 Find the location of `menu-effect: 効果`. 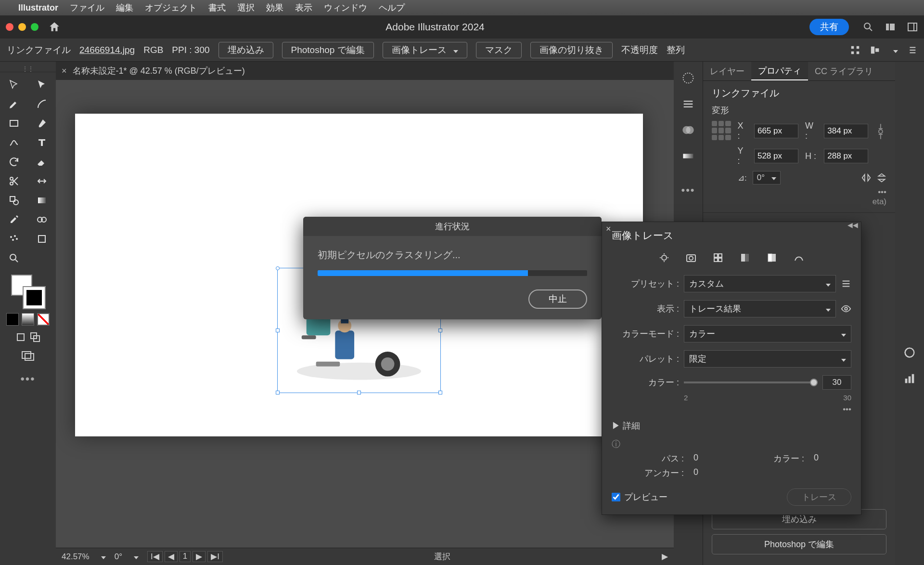

menu-effect: 効果 is located at coordinates (275, 8).